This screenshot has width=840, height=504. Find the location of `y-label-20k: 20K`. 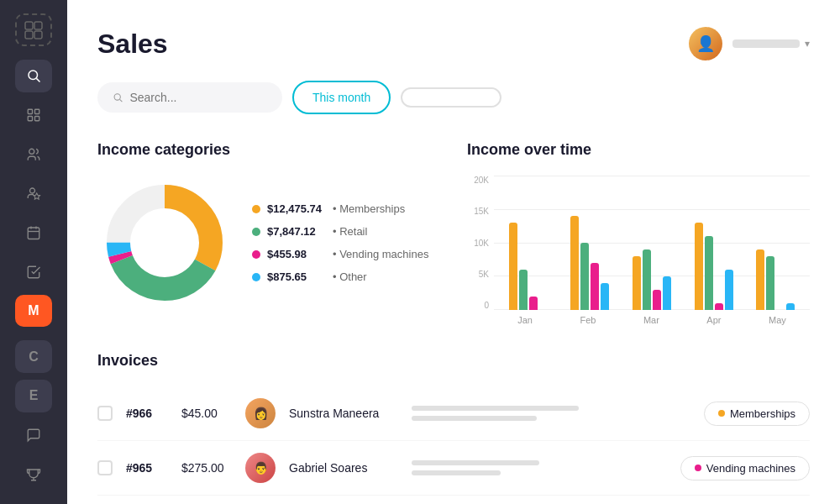

y-label-20k: 20K is located at coordinates (478, 180).